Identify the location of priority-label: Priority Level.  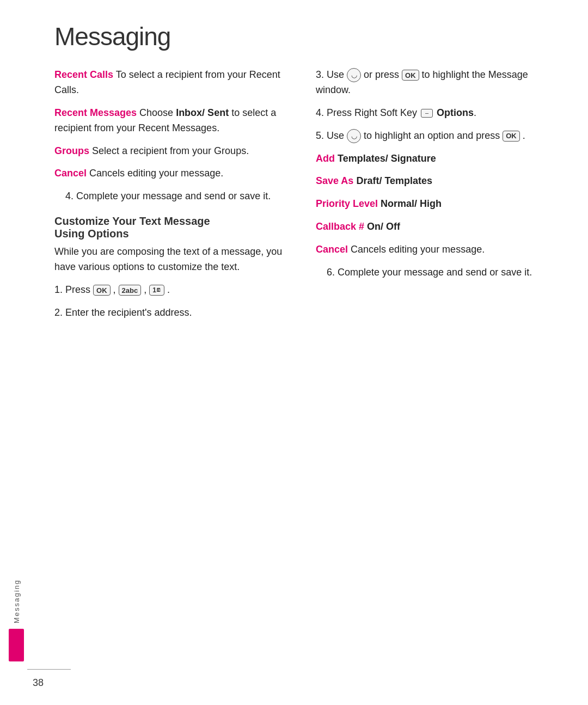
(347, 204).